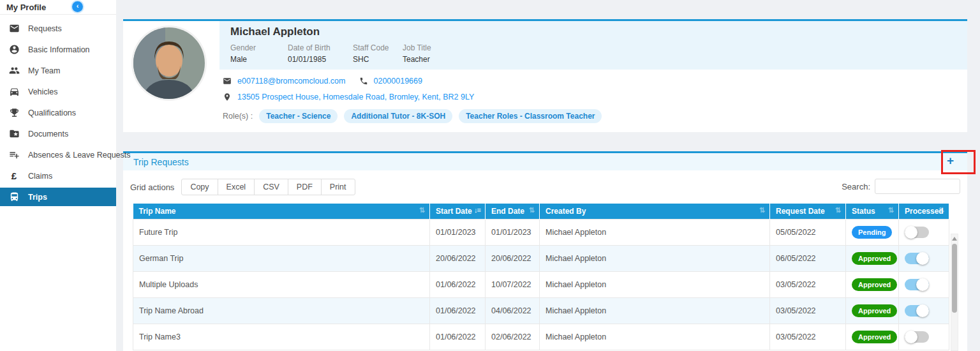 The width and height of the screenshot is (980, 351). Describe the element at coordinates (58, 70) in the screenshot. I see `sidebar-item-my-team: My Team` at that location.